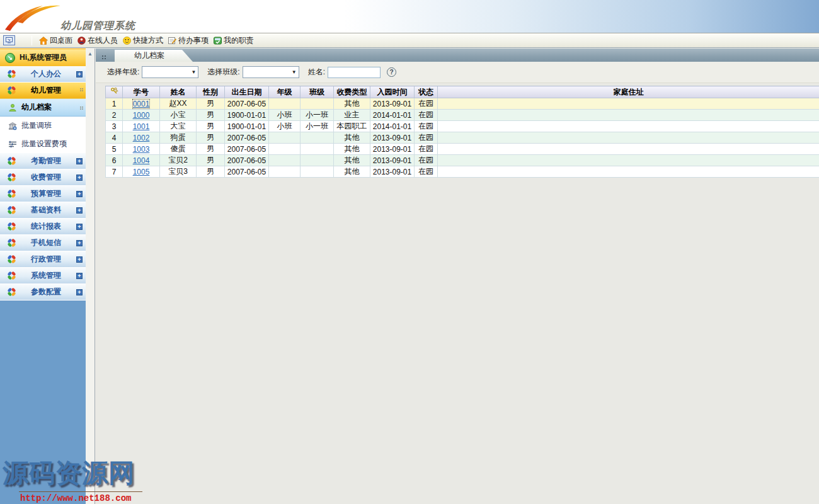 This screenshot has width=819, height=504. Describe the element at coordinates (462, 172) in the screenshot. I see `table-row: 71005宝贝3男2007-06-05其他2013-09-01在园` at that location.